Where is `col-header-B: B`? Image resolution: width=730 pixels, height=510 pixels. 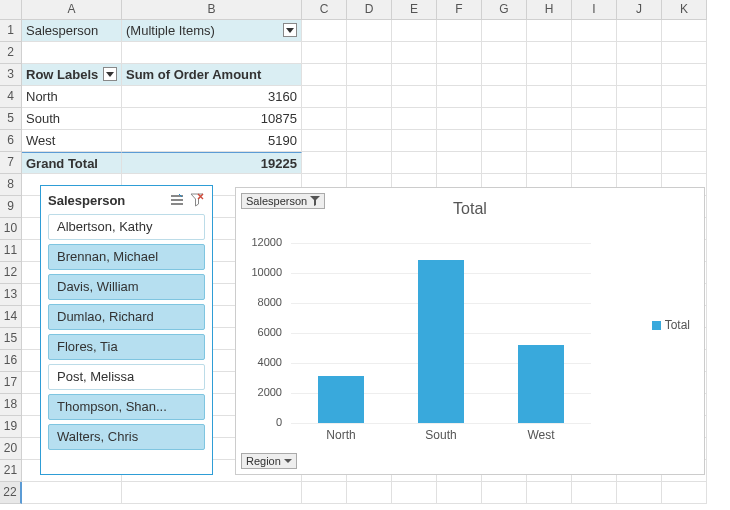 col-header-B: B is located at coordinates (212, 10).